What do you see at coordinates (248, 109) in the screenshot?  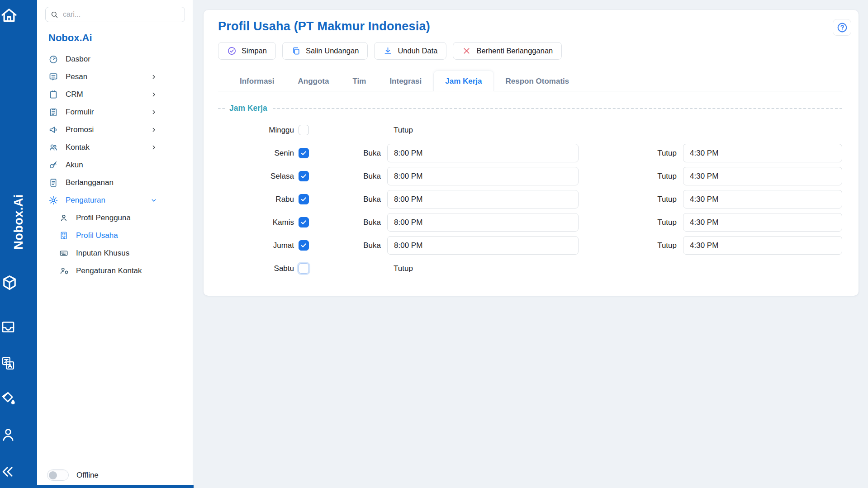 I see `section-title: Jam Kerja` at bounding box center [248, 109].